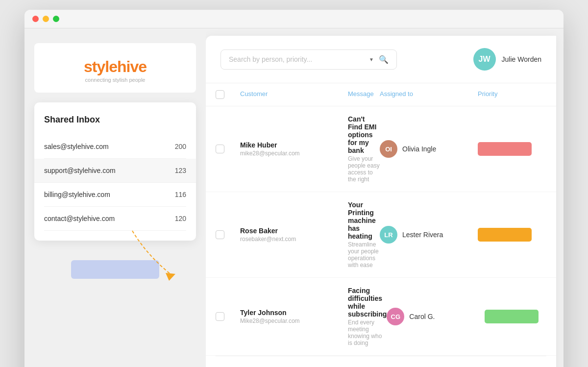  I want to click on row1-customer-name: Mike Huber, so click(294, 145).